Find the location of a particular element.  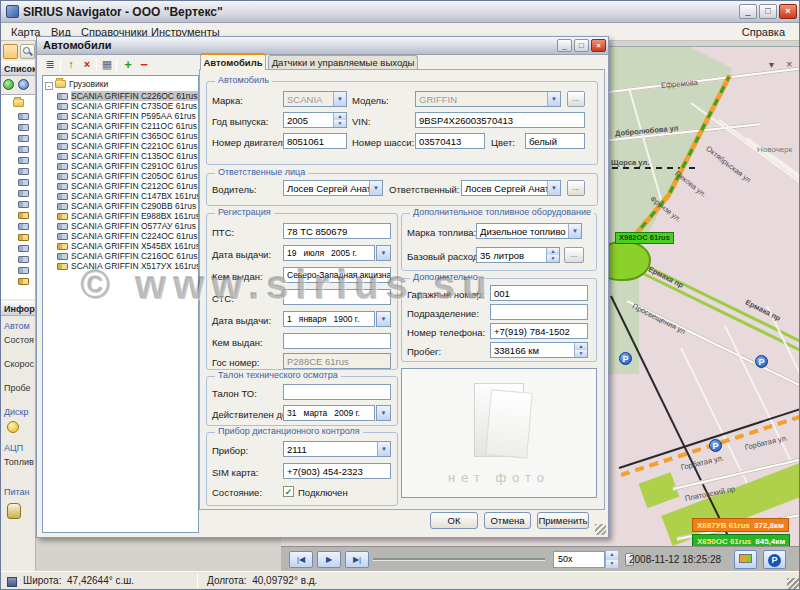

tree-item: SCANIA GRIFFIN С147ВХ 161rus is located at coordinates (128, 196).